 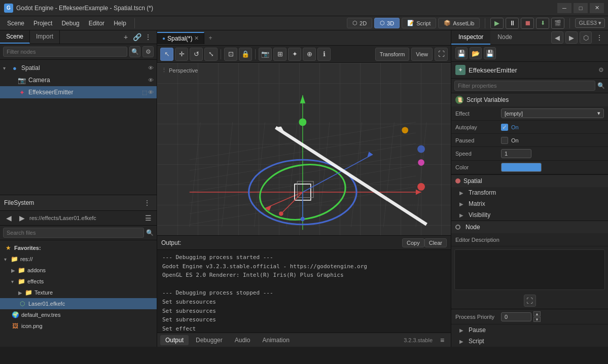 What do you see at coordinates (22, 218) in the screenshot?
I see `fs-forward-button: ▶` at bounding box center [22, 218].